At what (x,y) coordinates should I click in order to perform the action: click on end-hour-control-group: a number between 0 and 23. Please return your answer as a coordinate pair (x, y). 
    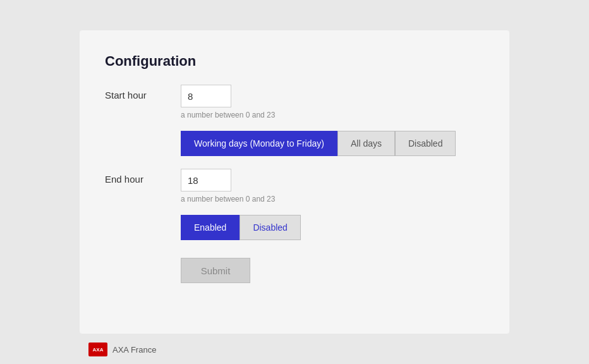
    Looking at the image, I should click on (228, 186).